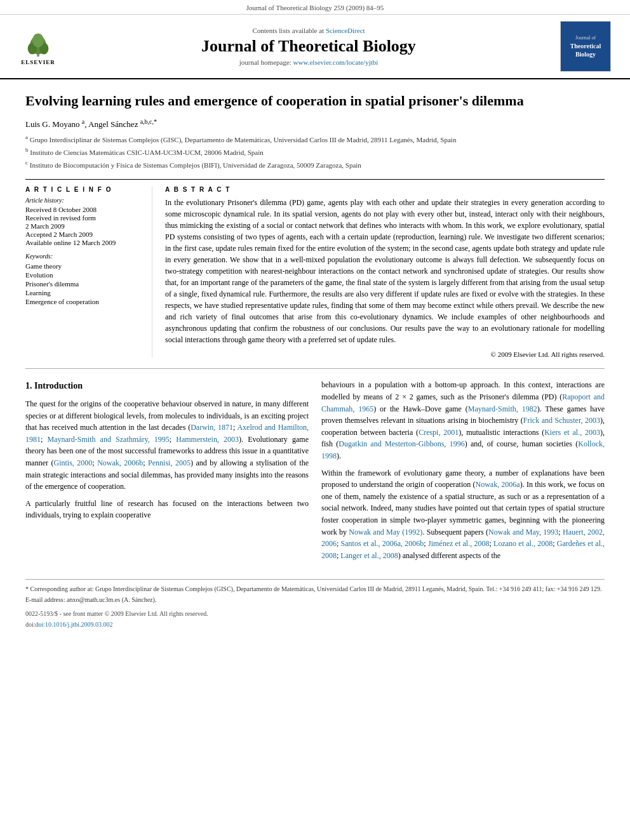  Describe the element at coordinates (497, 484) in the screenshot. I see `ref-nowak2006a: Nowak, 2006a` at that location.